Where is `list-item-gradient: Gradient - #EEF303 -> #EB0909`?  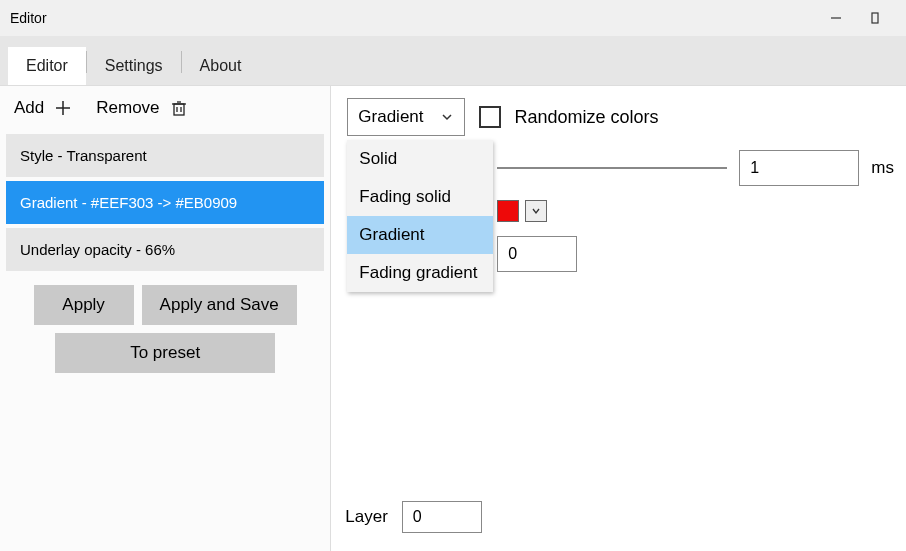 list-item-gradient: Gradient - #EEF303 -> #EB0909 is located at coordinates (165, 202).